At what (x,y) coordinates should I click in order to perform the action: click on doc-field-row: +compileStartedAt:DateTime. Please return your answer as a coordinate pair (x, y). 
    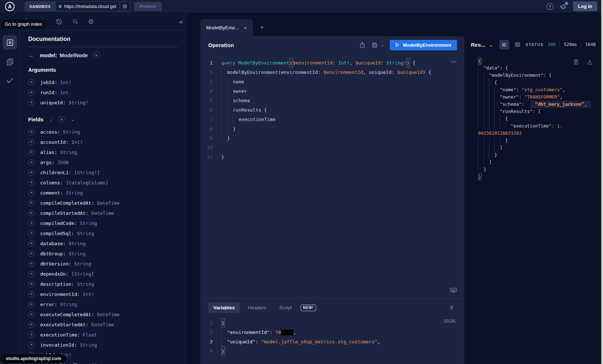
    Looking at the image, I should click on (103, 213).